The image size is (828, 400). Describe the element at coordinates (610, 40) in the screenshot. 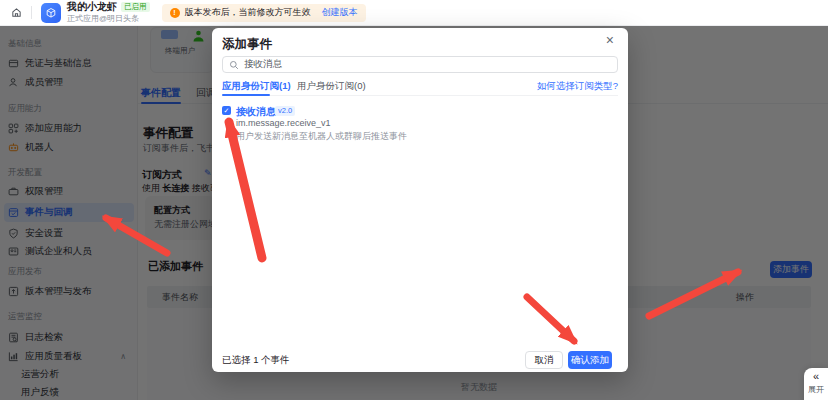

I see `close-icon: ×` at that location.